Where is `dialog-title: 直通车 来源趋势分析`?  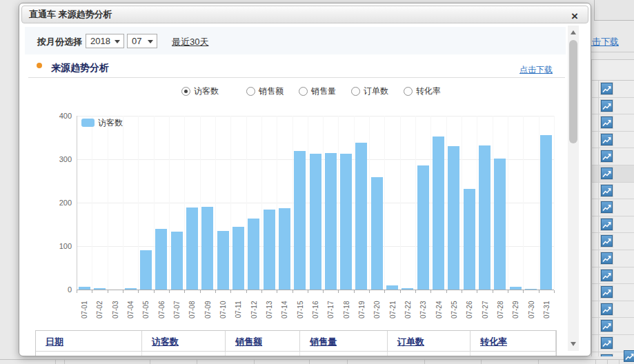 dialog-title: 直通车 来源趋势分析 is located at coordinates (70, 14).